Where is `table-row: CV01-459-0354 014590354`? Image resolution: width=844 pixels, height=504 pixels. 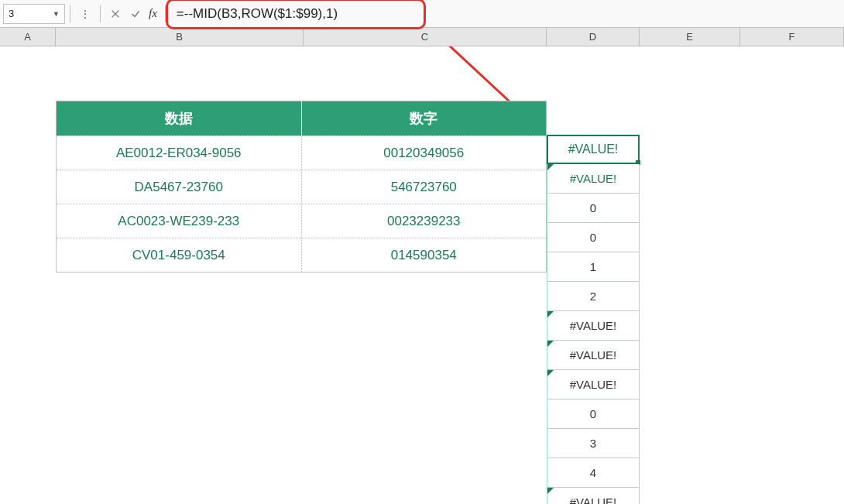
table-row: CV01-459-0354 014590354 is located at coordinates (301, 255).